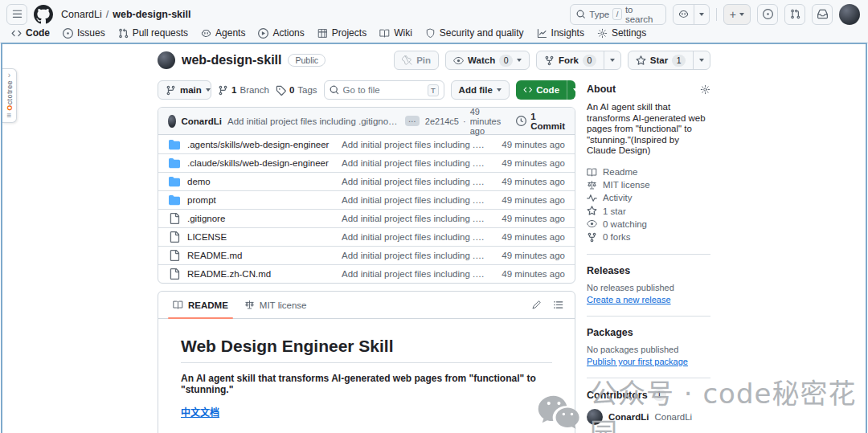 Image resolution: width=868 pixels, height=433 pixels. What do you see at coordinates (383, 90) in the screenshot?
I see `go-to-file-field` at bounding box center [383, 90].